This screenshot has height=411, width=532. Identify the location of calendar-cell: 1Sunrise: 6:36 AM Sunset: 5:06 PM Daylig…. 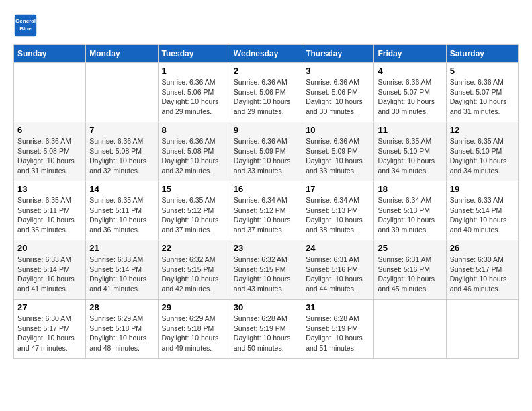
(193, 93).